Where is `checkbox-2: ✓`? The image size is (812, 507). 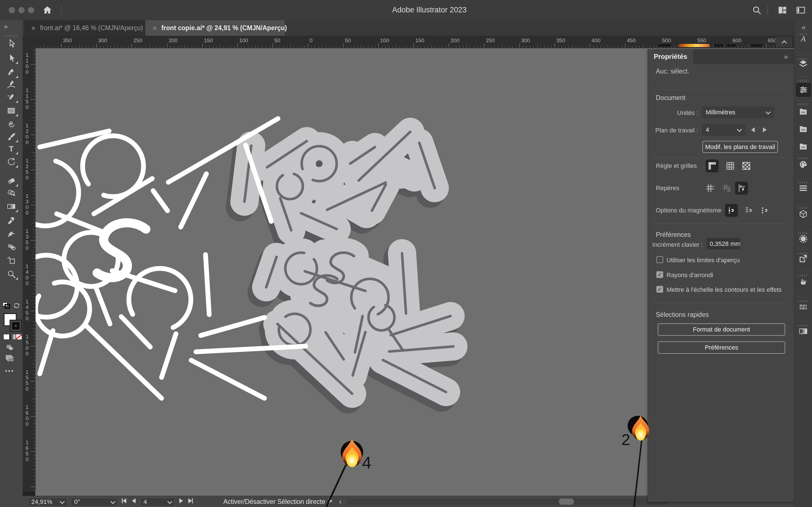 checkbox-2: ✓ is located at coordinates (660, 289).